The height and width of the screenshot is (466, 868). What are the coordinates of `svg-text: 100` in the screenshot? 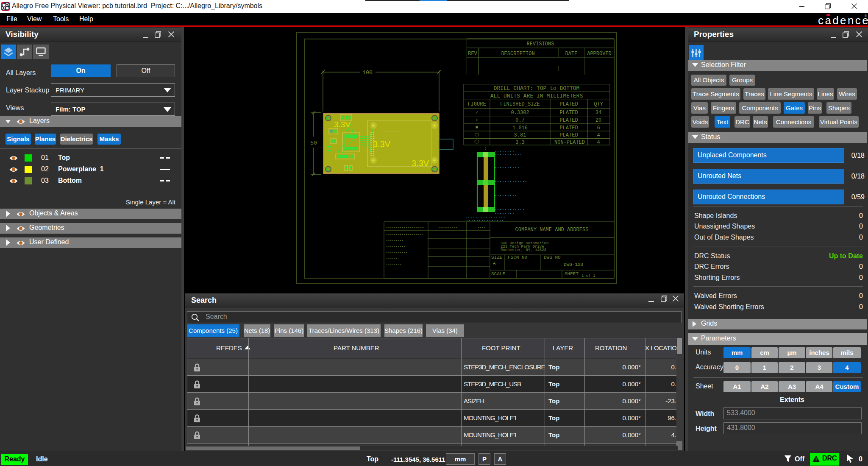 It's located at (367, 73).